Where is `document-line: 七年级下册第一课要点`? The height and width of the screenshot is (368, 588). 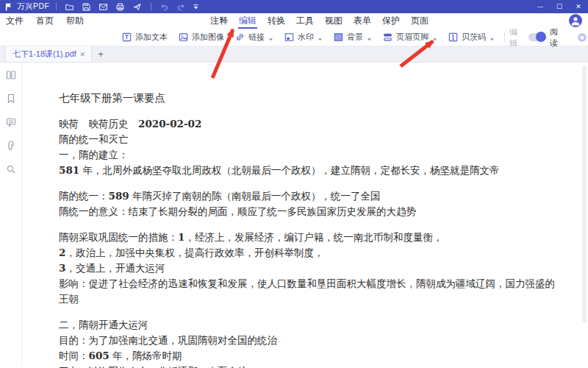
document-line: 七年级下册第一课要点 is located at coordinates (323, 99).